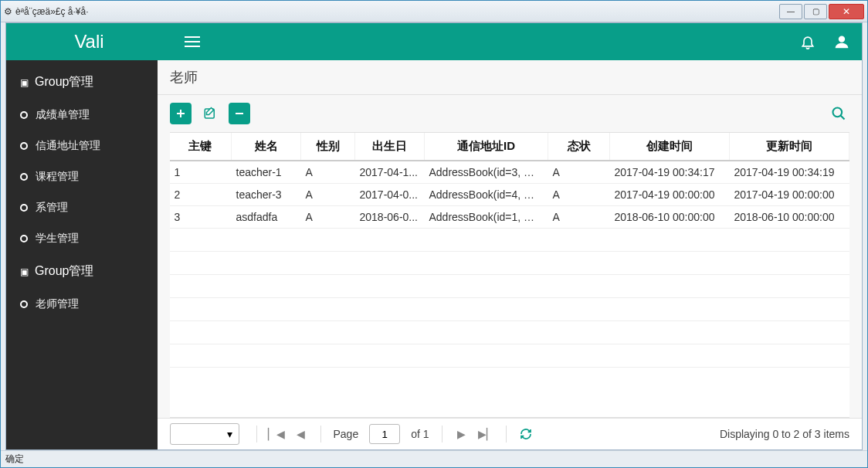  What do you see at coordinates (390, 172) in the screenshot?
I see `cell-birth: 2017-04-1...` at bounding box center [390, 172].